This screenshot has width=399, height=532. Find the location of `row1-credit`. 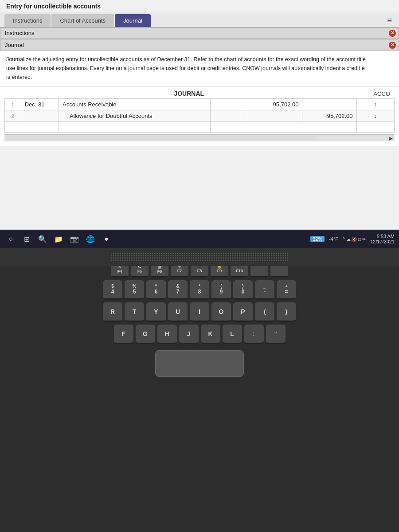

row1-credit is located at coordinates (329, 105).